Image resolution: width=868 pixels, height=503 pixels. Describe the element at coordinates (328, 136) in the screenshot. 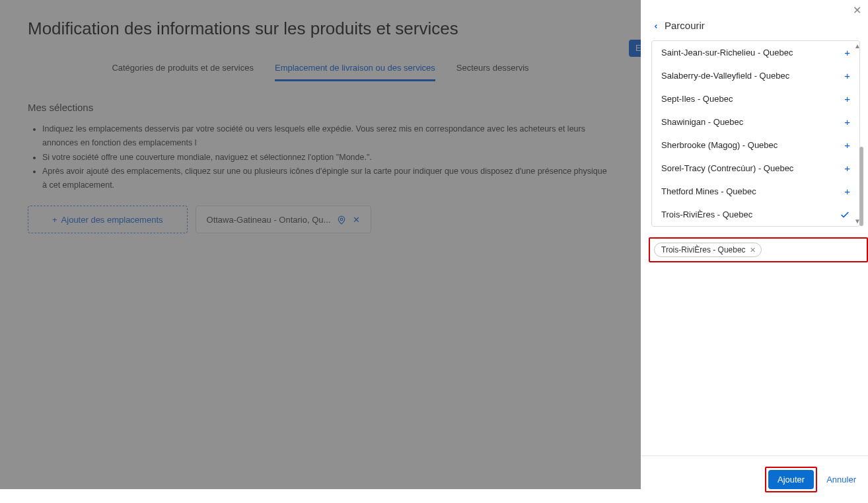

I see `instruction-item: Indiquez les emplacements desservis par …` at that location.